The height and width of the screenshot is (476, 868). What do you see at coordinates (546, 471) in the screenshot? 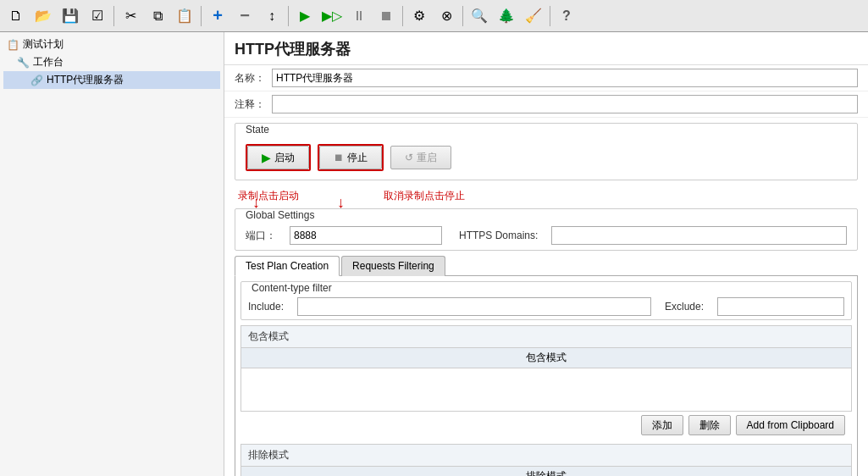
I see `exclude-pattern-table: 排除模式` at bounding box center [546, 471].